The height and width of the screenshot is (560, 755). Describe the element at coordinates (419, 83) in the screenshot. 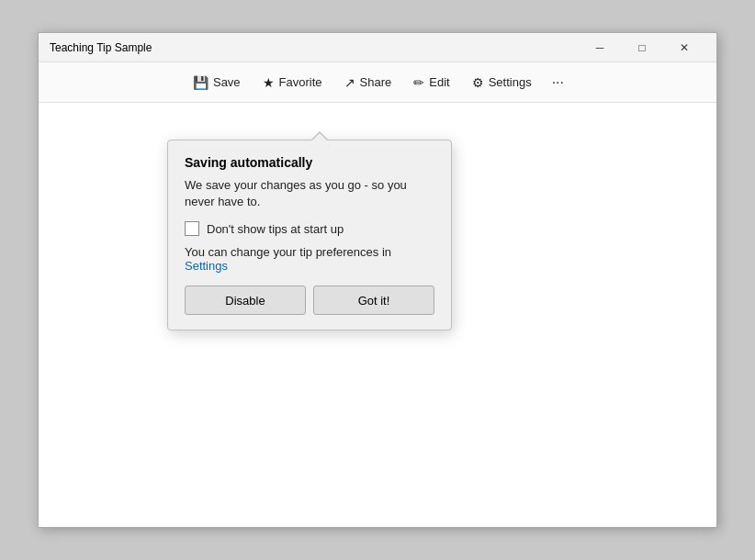

I see `edit-icon: ✏` at that location.